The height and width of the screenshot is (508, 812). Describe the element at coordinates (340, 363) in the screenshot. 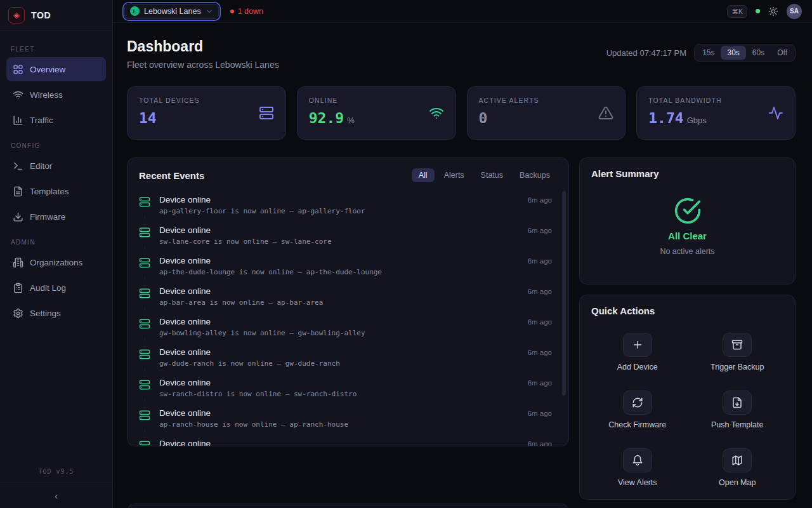

I see `event-detail: gw-dude-ranch is now online — gw-dude-ra…` at that location.